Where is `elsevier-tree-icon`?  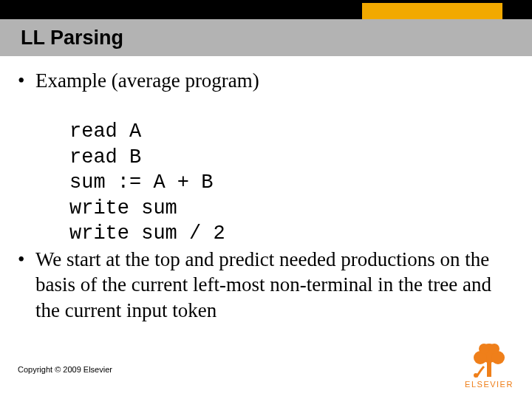 elsevier-tree-icon is located at coordinates (489, 359).